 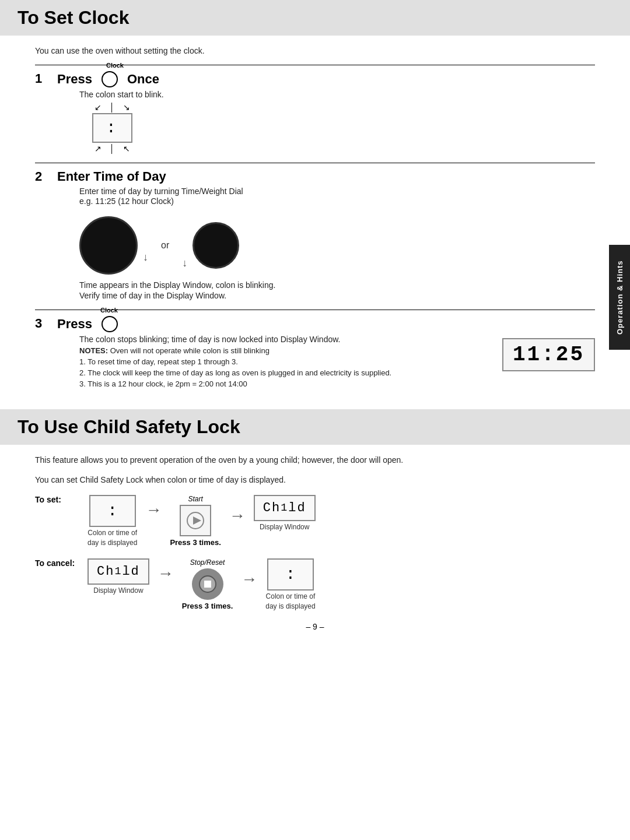 I want to click on to-cancel-display-window: Display Window, so click(x=118, y=591).